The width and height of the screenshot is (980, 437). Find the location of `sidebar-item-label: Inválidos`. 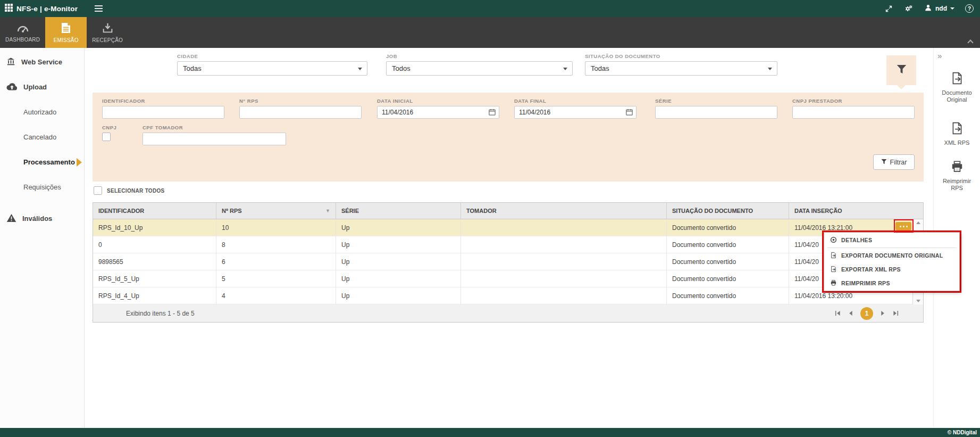

sidebar-item-label: Inválidos is located at coordinates (37, 218).